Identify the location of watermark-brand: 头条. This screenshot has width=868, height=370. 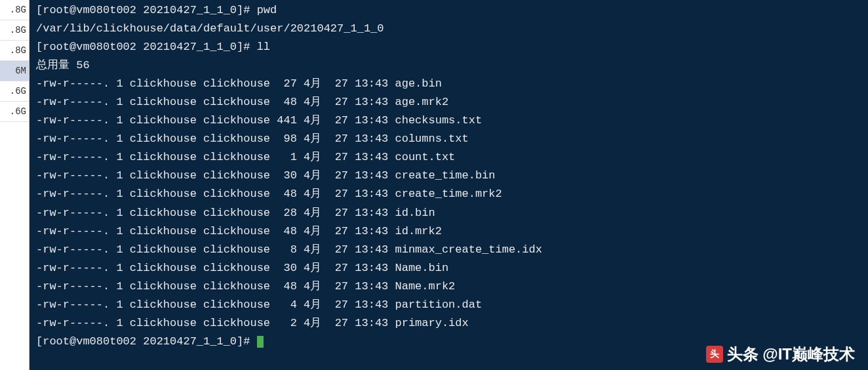
(743, 354).